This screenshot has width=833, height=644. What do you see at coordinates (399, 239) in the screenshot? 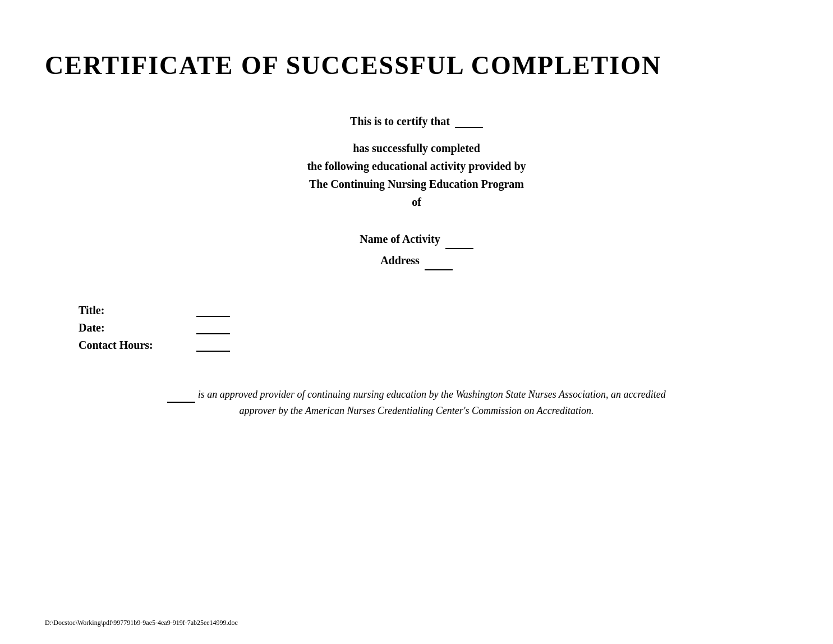
I see `activity-label: Name of Activity` at bounding box center [399, 239].